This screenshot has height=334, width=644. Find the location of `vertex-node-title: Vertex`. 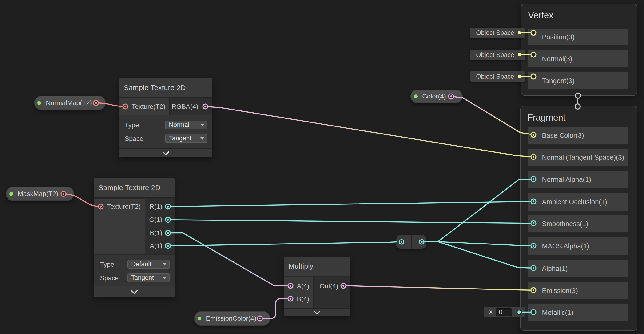

vertex-node-title: Vertex is located at coordinates (541, 16).